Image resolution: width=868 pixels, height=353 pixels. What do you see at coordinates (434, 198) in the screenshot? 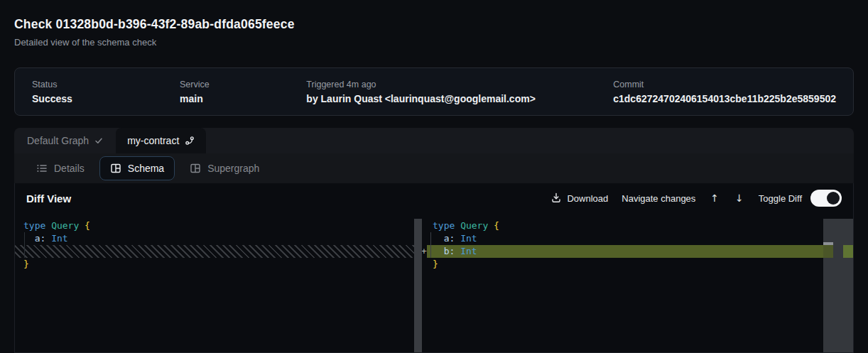
I see `diff-toolbar: Diff View Download Navigate changes` at bounding box center [434, 198].